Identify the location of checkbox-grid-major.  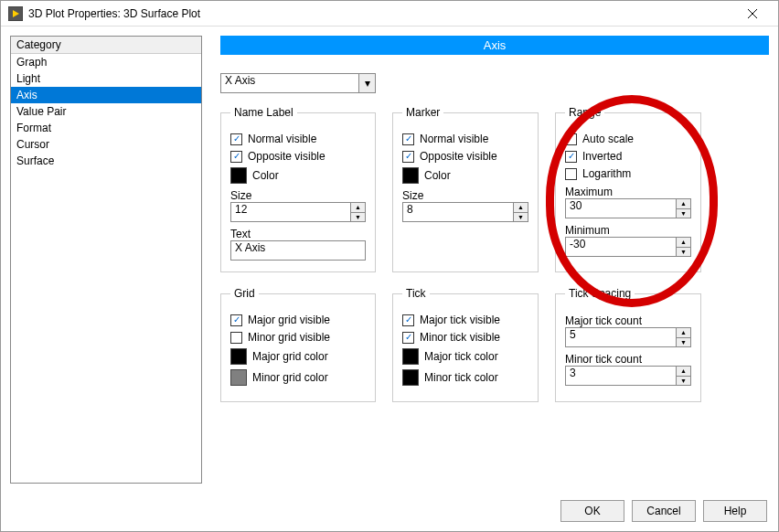
(236, 320).